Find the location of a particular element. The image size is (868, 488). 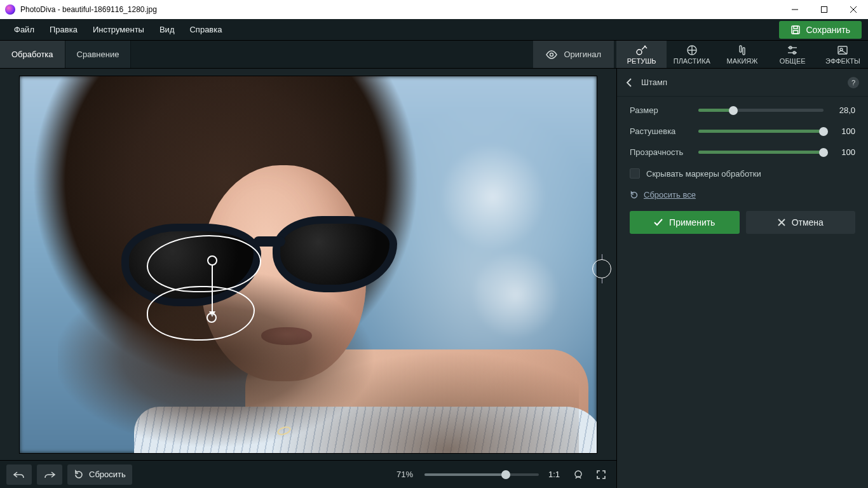

size-slider-row: Размер 28,0 is located at coordinates (742, 111).